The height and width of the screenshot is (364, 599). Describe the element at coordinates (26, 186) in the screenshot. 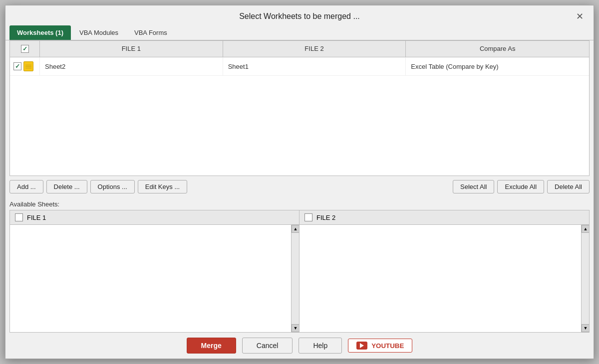

I see `add-button: Add ...` at that location.